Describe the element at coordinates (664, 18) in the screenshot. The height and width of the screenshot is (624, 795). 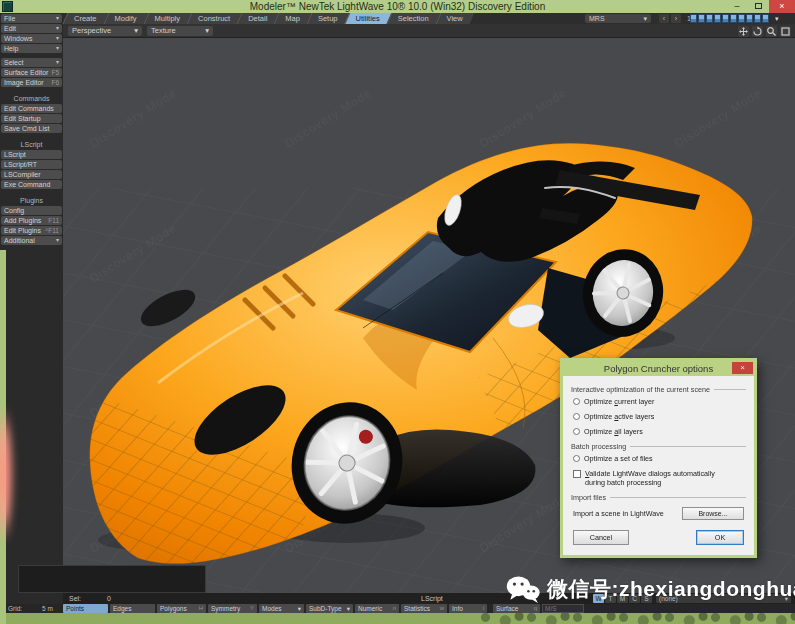
I see `prev-layer-button: ‹` at that location.